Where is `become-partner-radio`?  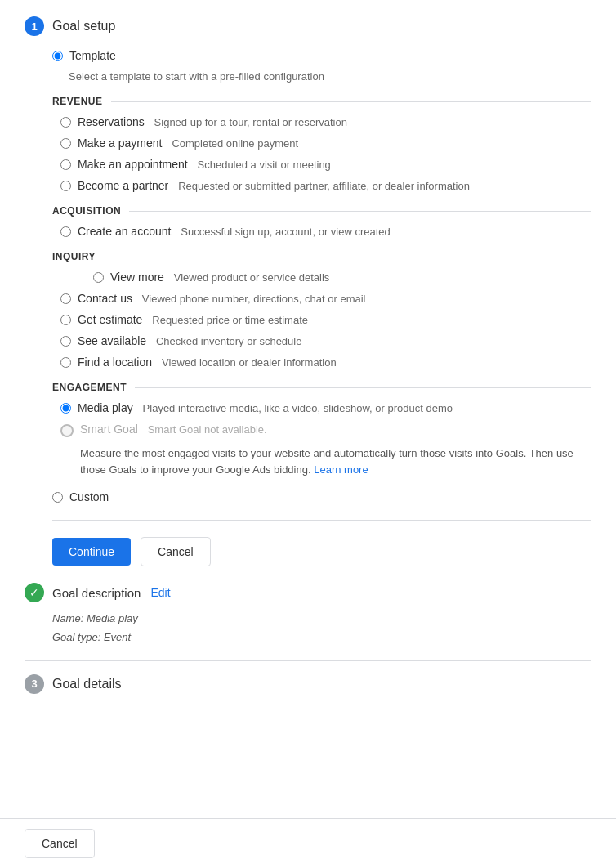 become-partner-radio is located at coordinates (65, 186).